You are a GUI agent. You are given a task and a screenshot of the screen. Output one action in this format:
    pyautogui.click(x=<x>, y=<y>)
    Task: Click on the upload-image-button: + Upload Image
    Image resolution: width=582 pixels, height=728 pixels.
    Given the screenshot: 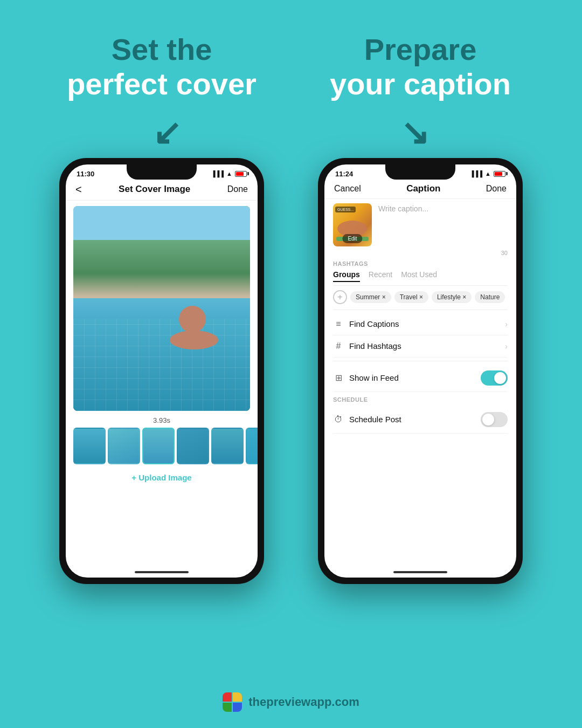 What is the action you would take?
    pyautogui.click(x=162, y=478)
    